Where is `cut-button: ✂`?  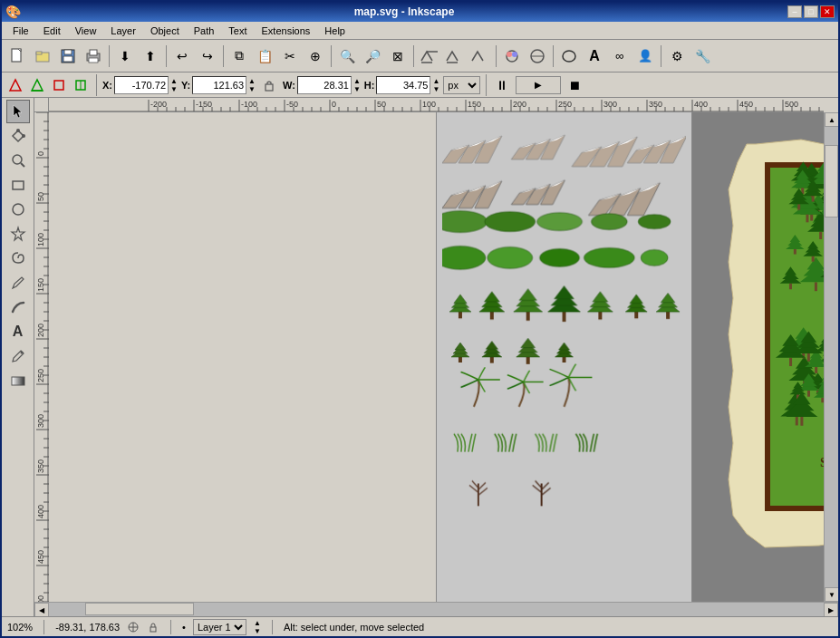 cut-button: ✂ is located at coordinates (290, 56).